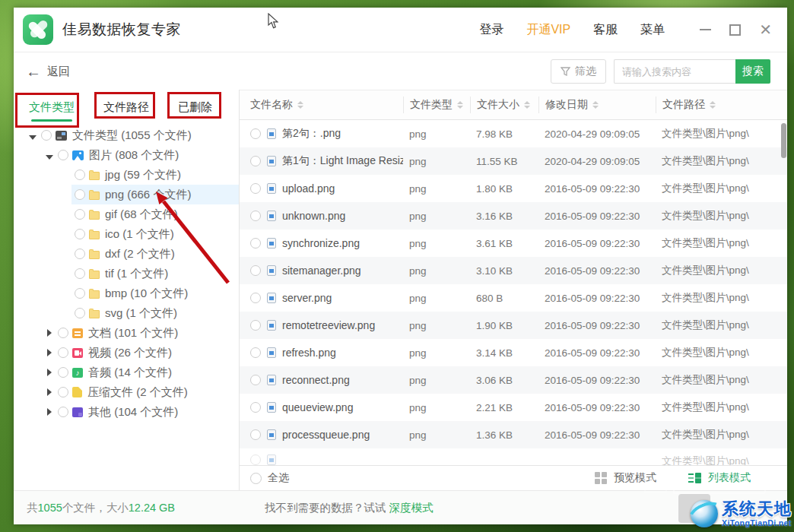 The image size is (794, 532). What do you see at coordinates (61, 135) in the screenshot?
I see `device-icon` at bounding box center [61, 135].